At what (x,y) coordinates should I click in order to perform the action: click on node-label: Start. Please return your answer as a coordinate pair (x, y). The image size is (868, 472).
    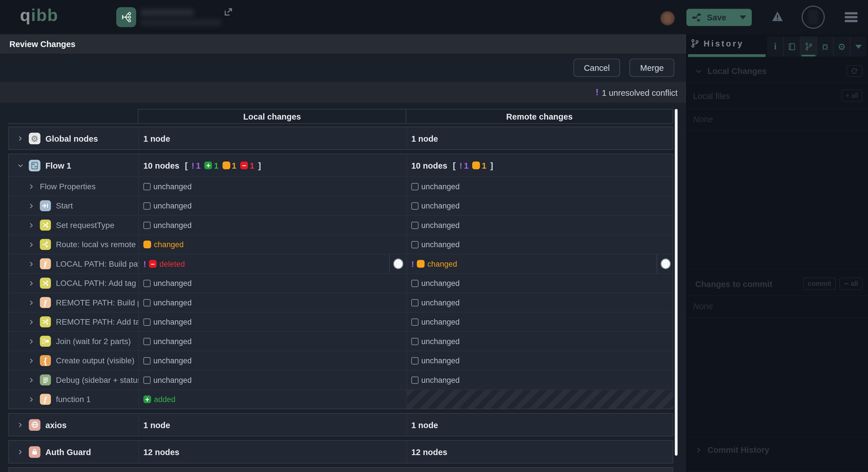
    Looking at the image, I should click on (64, 206).